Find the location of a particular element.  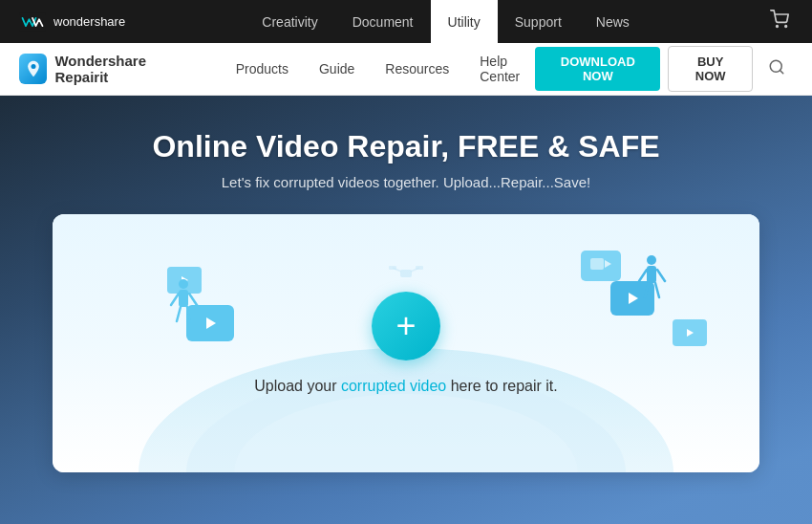

nav-creativity: Creativity is located at coordinates (289, 21).